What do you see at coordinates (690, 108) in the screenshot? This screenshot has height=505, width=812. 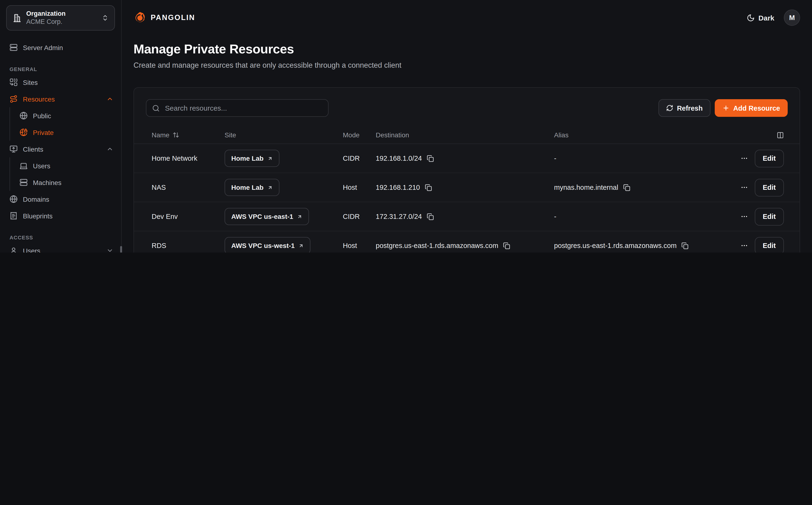 I see `refresh-label: Refresh` at bounding box center [690, 108].